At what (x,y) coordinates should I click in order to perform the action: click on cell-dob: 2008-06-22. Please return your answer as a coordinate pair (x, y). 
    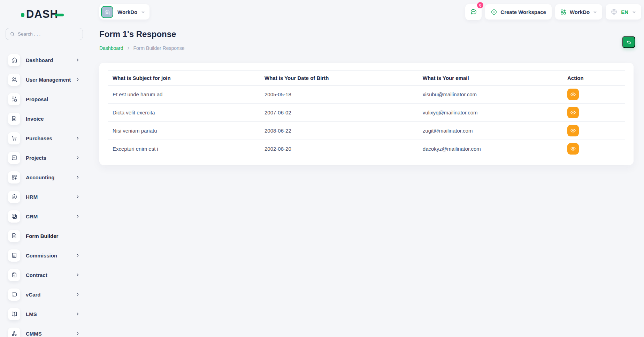
    Looking at the image, I should click on (339, 131).